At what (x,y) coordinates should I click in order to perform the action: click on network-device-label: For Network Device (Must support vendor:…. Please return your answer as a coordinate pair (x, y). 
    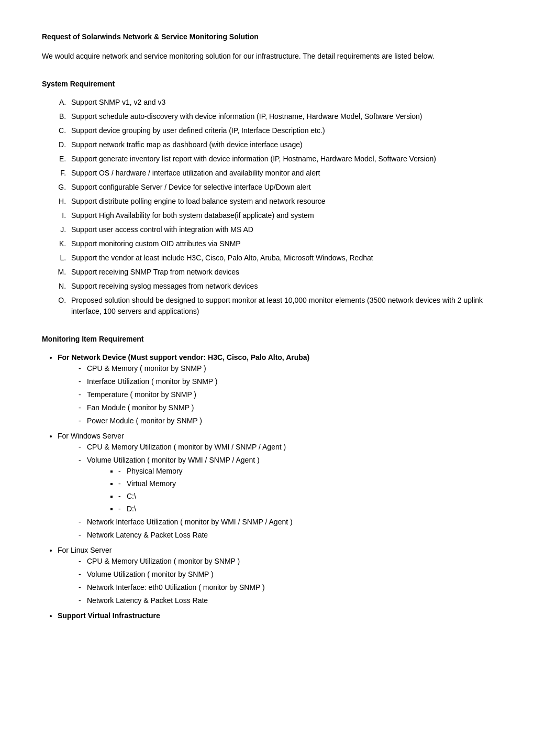
    Looking at the image, I should click on (183, 357).